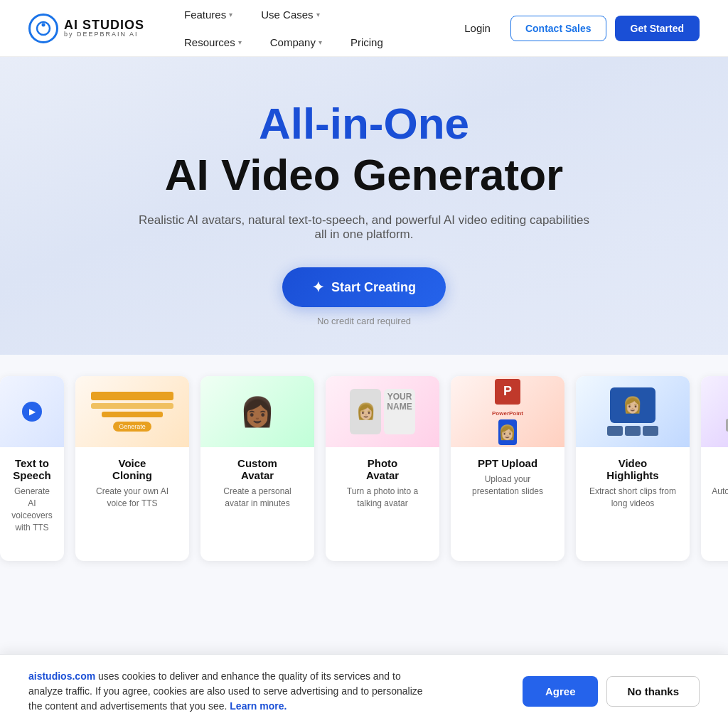  Describe the element at coordinates (633, 498) in the screenshot. I see `card-video-desc: Extract short clips from long videos` at that location.